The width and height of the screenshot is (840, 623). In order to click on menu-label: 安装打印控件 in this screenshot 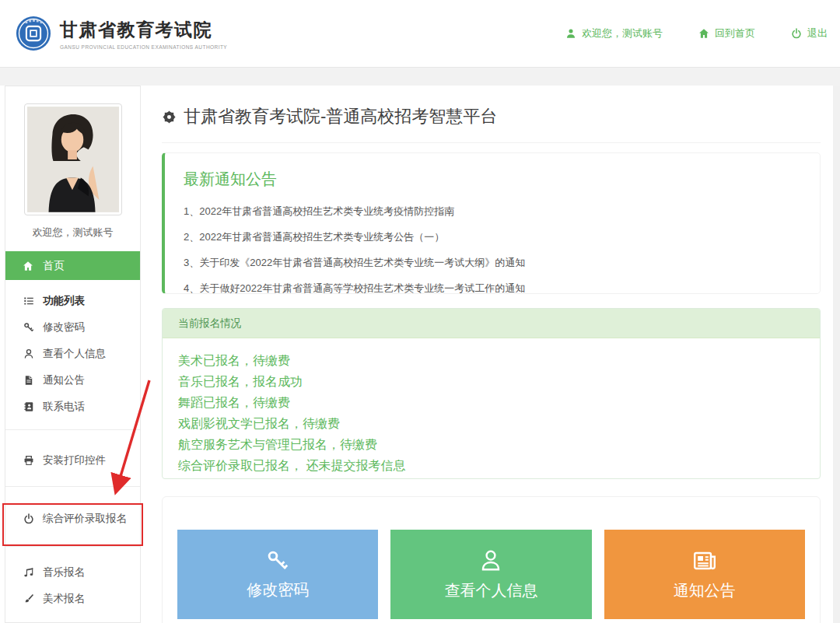, I will do `click(75, 460)`.